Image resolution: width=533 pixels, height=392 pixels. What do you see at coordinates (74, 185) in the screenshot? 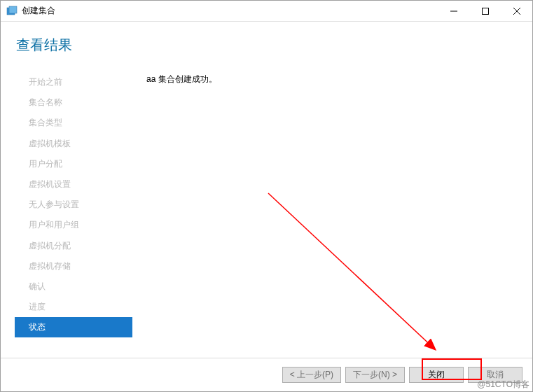
I see `sidebar-item-vm-settings: 虚拟机设置` at bounding box center [74, 185].